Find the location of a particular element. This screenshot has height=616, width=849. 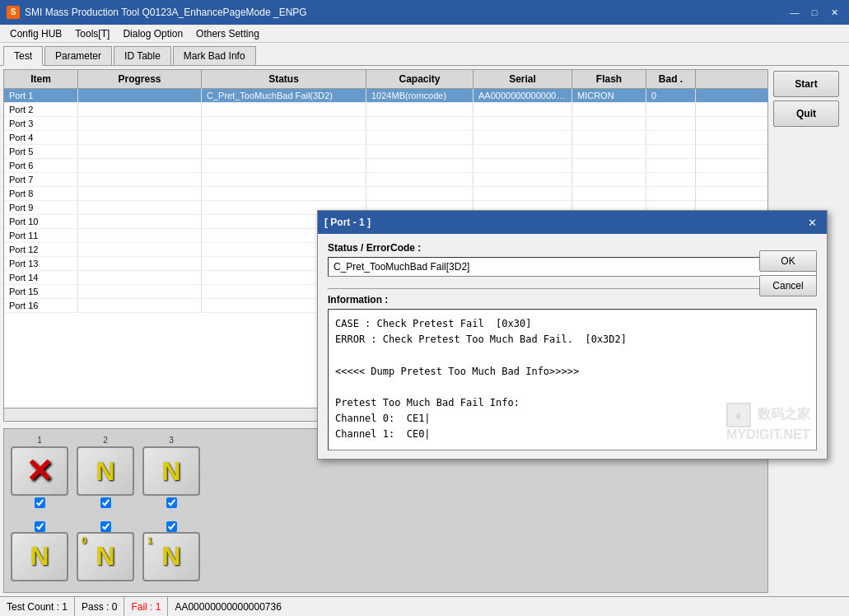

dialog-buttons: OK Cancel is located at coordinates (788, 273).